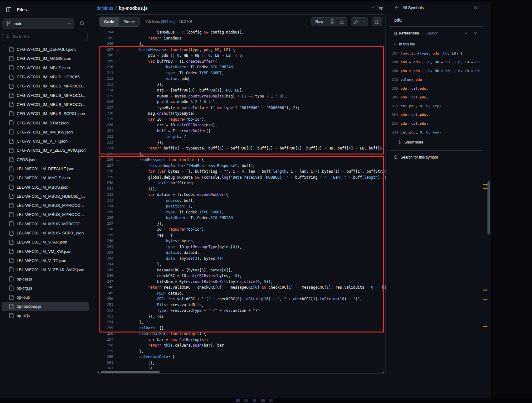 The width and height of the screenshot is (532, 403). Describe the element at coordinates (436, 97) in the screenshot. I see `reference-item: 305pdu: cal.pdu,` at that location.